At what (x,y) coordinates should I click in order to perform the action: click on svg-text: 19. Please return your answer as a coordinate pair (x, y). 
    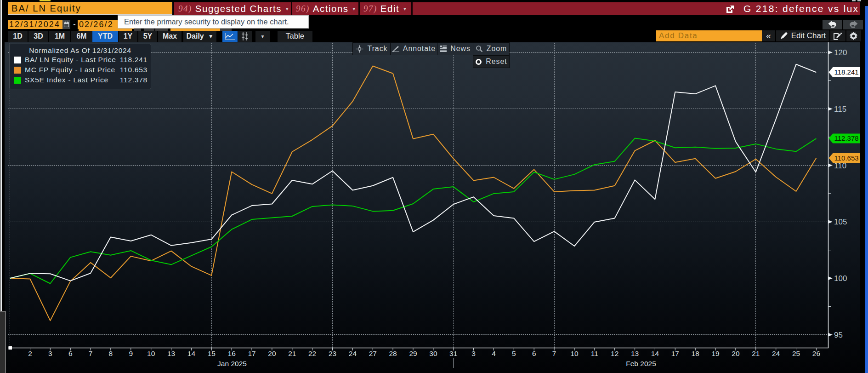
    Looking at the image, I should click on (715, 353).